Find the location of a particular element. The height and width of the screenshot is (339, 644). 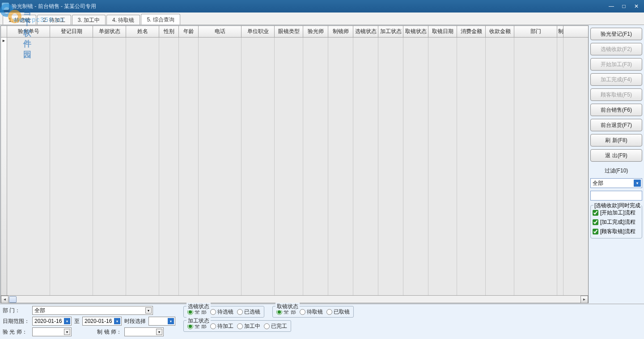

col-phone: 电话 is located at coordinates (220, 31).